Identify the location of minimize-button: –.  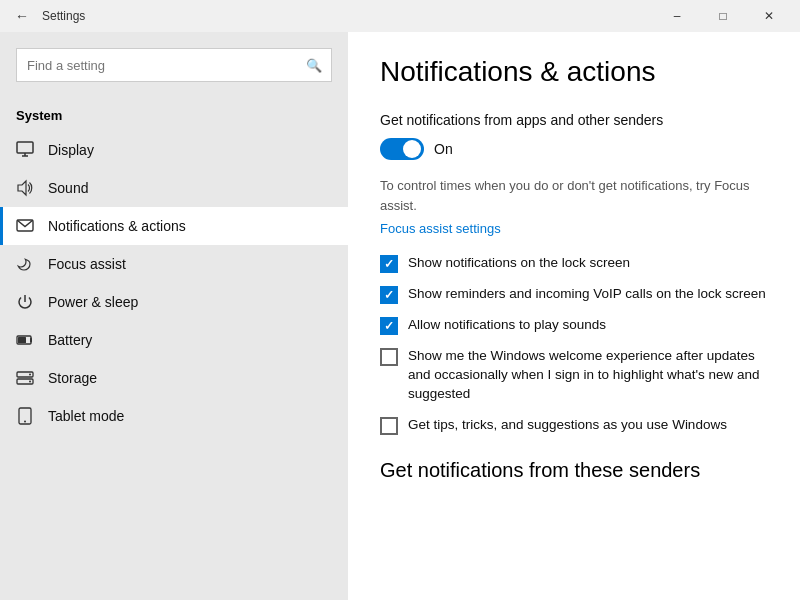
(677, 16).